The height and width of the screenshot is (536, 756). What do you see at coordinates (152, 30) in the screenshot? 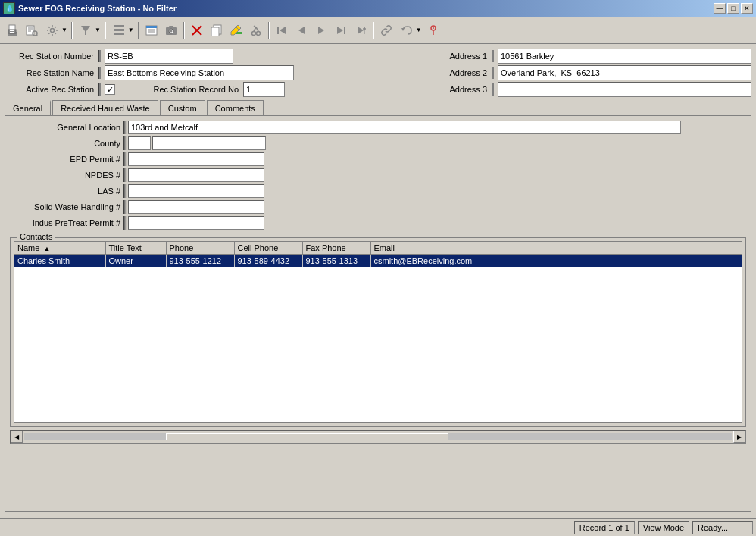
I see `export-button` at bounding box center [152, 30].